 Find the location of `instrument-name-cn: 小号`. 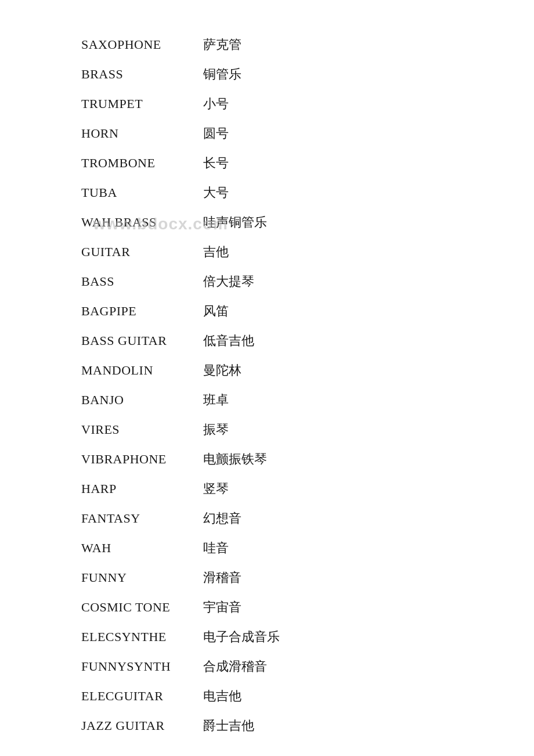

instrument-name-cn: 小号 is located at coordinates (216, 103).